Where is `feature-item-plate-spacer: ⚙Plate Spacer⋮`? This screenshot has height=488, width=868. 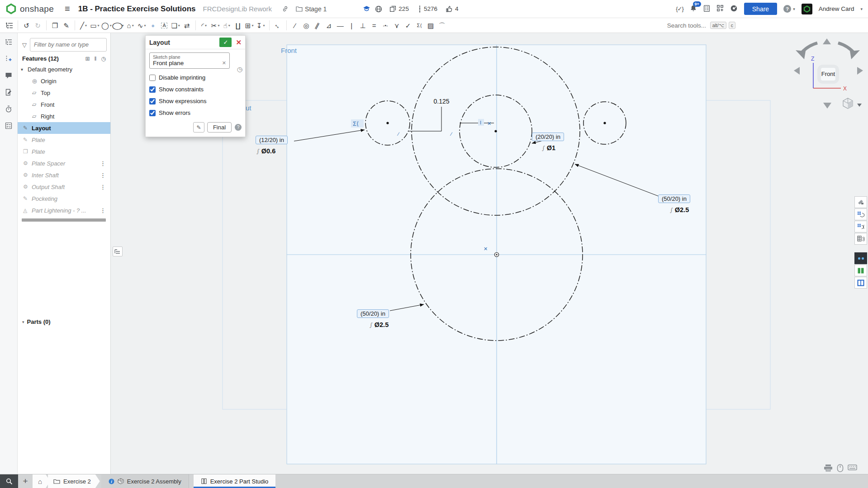
feature-item-plate-spacer: ⚙Plate Spacer⋮ is located at coordinates (64, 163).